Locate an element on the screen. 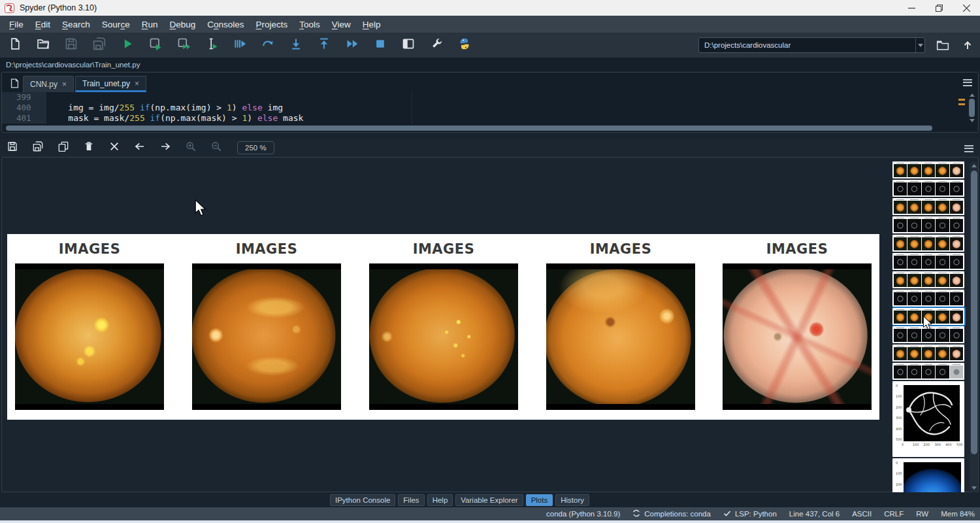 This screenshot has height=523, width=980. pane-tab-history: History is located at coordinates (572, 500).